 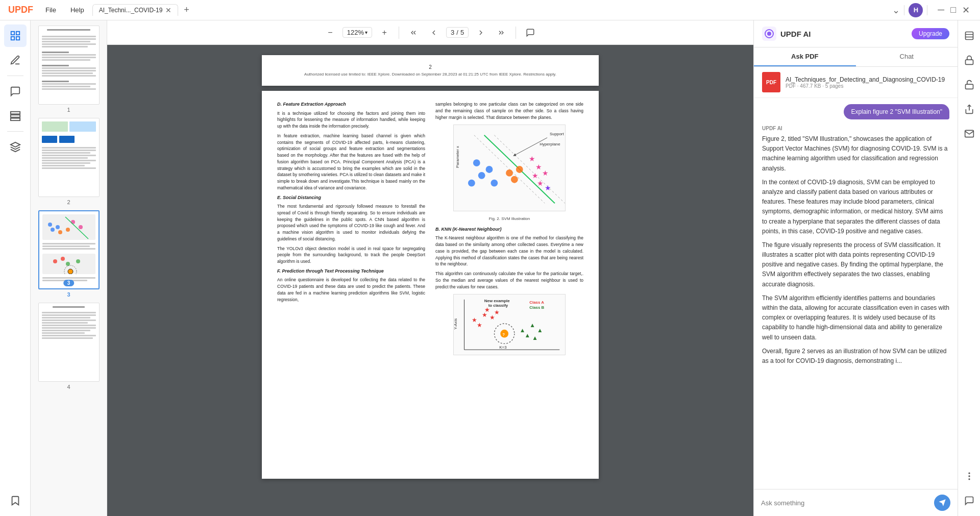 I want to click on file-name: AI_Techniques_for_Detecting_and_Diagnosi…, so click(x=865, y=80).